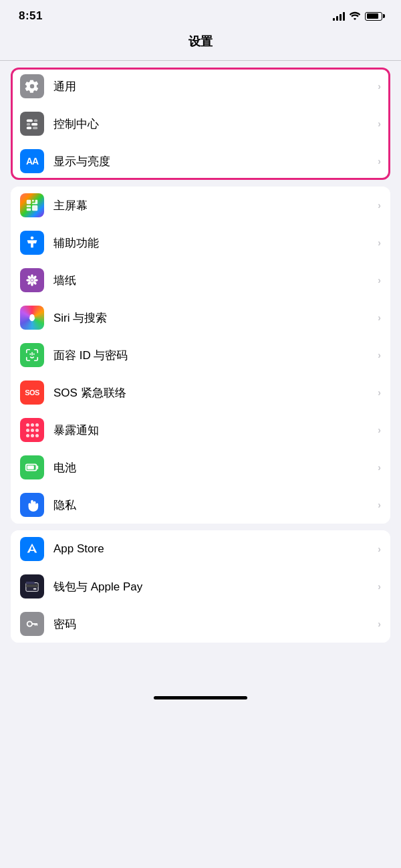 The image size is (401, 868). What do you see at coordinates (32, 280) in the screenshot?
I see `flower-icon` at bounding box center [32, 280].